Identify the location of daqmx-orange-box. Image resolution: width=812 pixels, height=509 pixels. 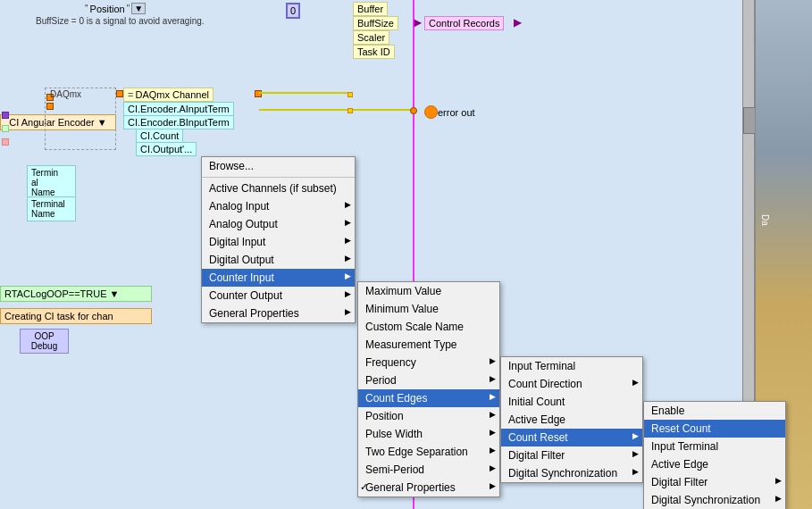
(120, 94).